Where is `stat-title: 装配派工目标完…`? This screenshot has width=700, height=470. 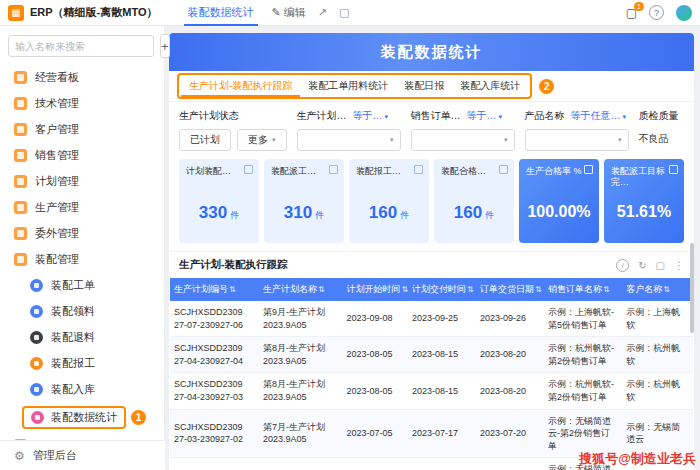 stat-title: 装配派工目标完… is located at coordinates (644, 178).